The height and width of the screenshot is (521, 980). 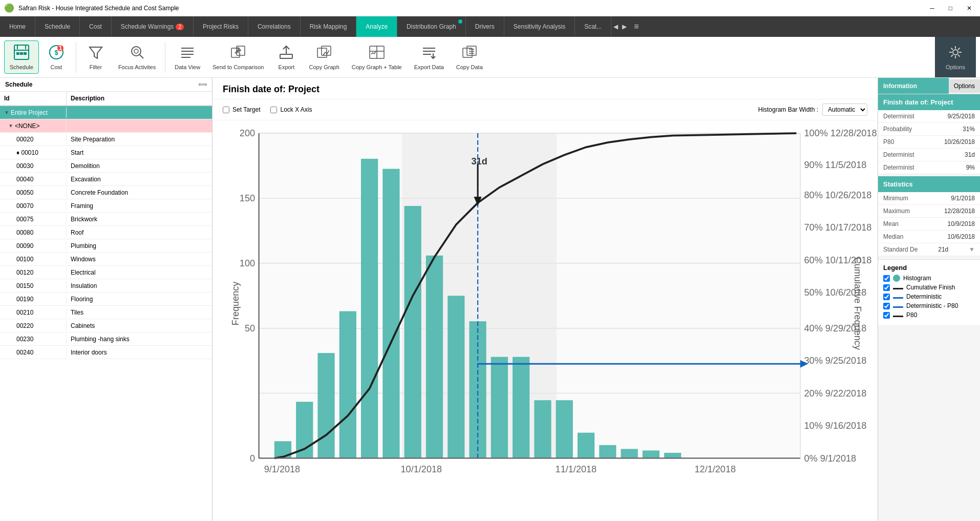 I want to click on legend-cumulative-check, so click(x=887, y=288).